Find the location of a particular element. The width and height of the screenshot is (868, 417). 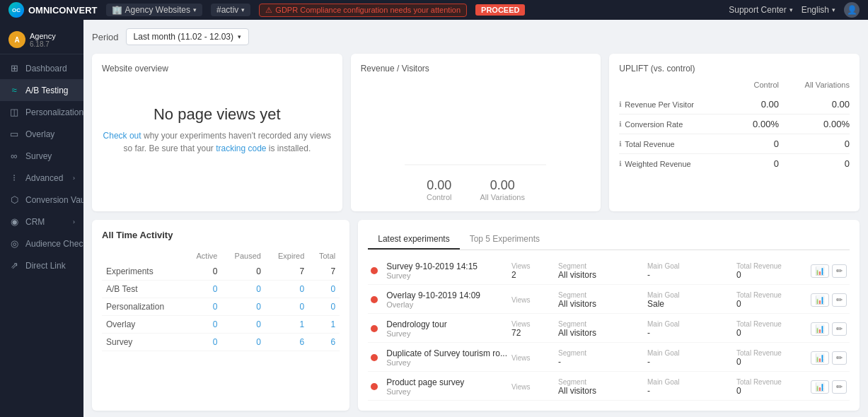

support-center-button: Support Center ▾ is located at coordinates (760, 10).